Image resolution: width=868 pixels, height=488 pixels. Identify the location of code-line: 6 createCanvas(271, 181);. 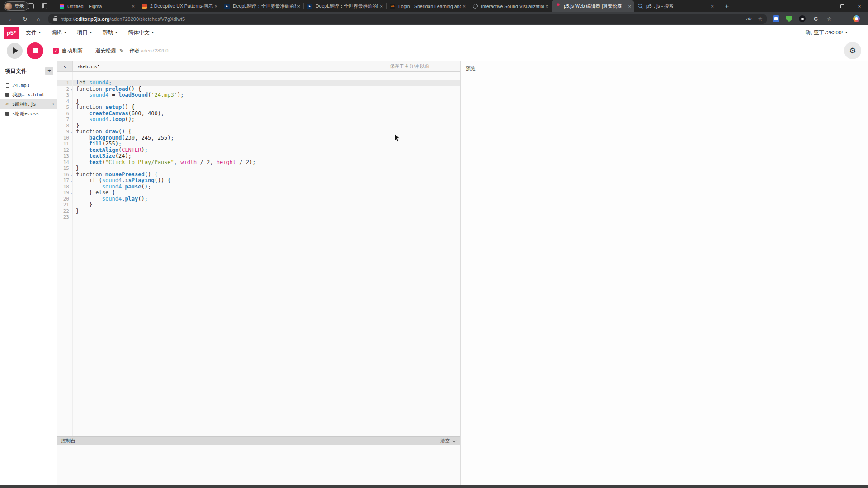
(259, 114).